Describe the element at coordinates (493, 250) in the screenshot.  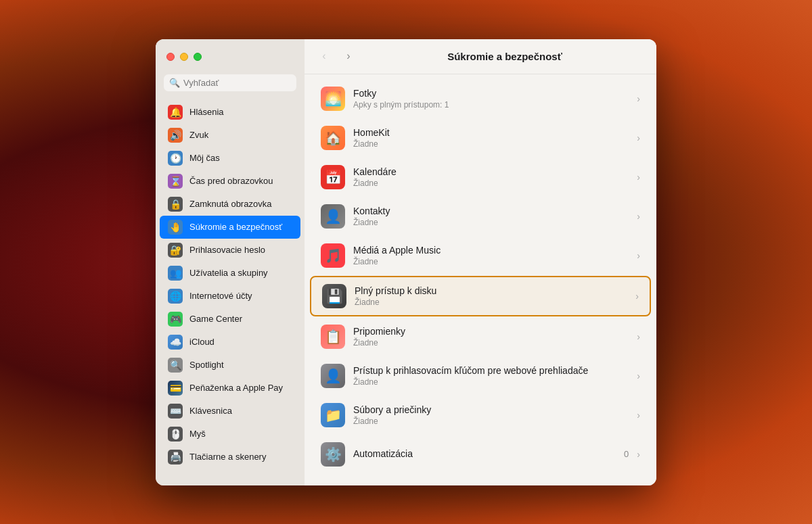
I see `item-title-media-music: Médiá a Apple Music` at that location.